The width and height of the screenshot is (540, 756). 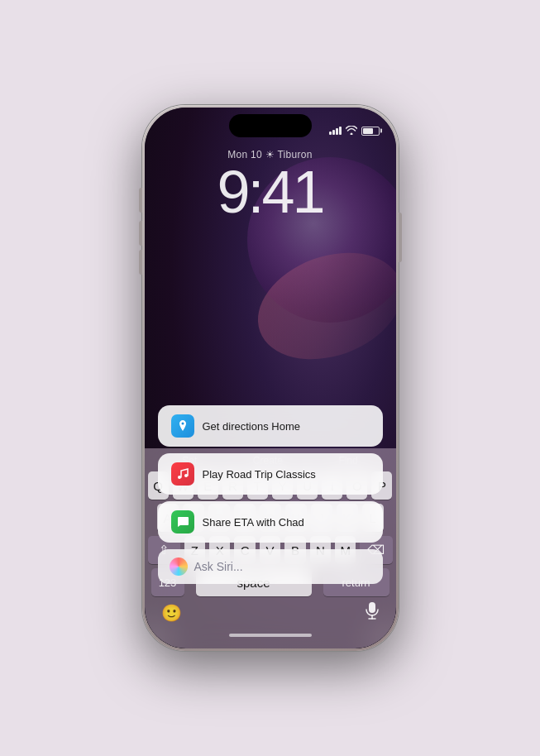 I want to click on suggestion-directions: Get directions Home, so click(x=270, y=426).